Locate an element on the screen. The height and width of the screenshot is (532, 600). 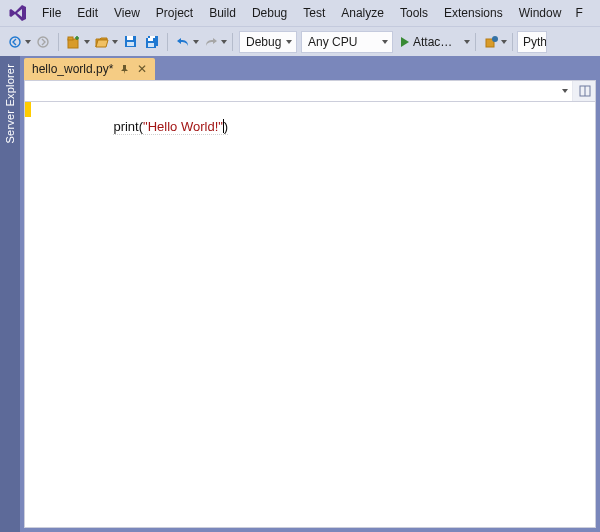
visual-studio-logo-icon is located at coordinates (18, 13).